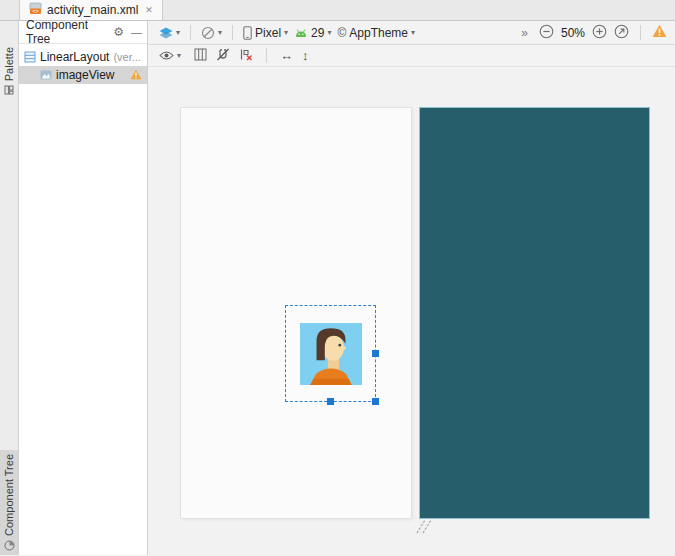 This screenshot has width=675, height=556. I want to click on api-version-selector: 29 ▾, so click(312, 33).